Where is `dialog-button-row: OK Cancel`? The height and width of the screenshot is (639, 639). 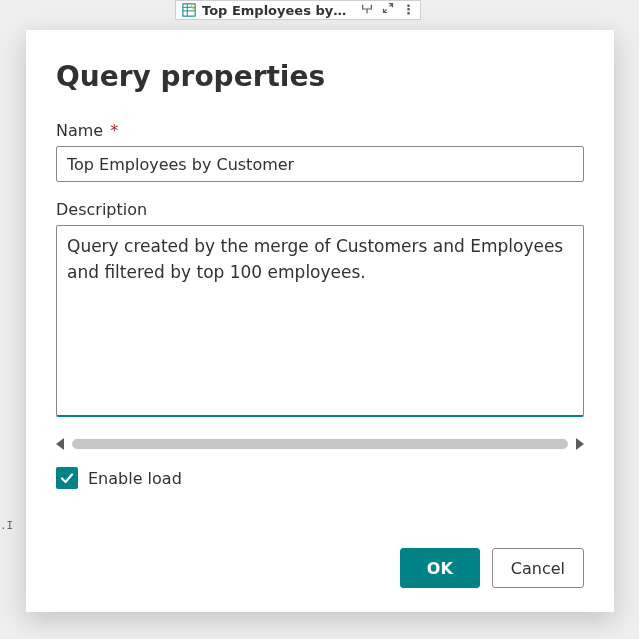 dialog-button-row: OK Cancel is located at coordinates (320, 568).